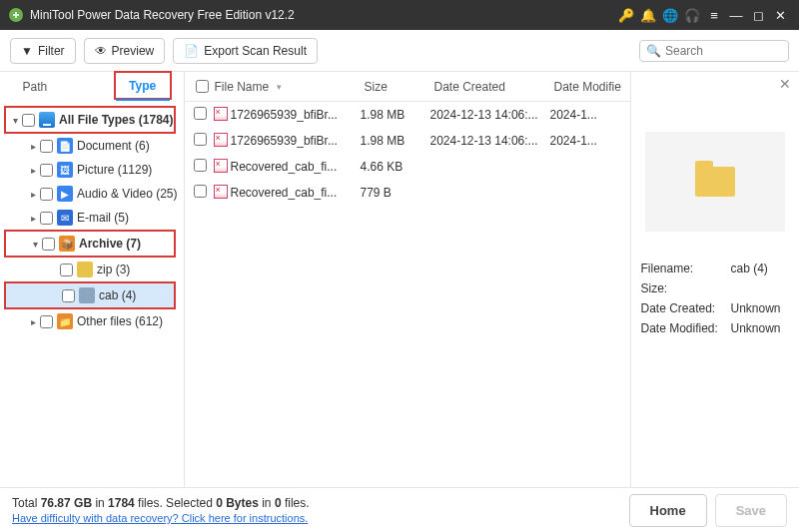 This screenshot has height=532, width=799. What do you see at coordinates (161, 503) in the screenshot?
I see `footer-stats: Total 76.87 GB in 1784 files. Selected 0…` at bounding box center [161, 503].